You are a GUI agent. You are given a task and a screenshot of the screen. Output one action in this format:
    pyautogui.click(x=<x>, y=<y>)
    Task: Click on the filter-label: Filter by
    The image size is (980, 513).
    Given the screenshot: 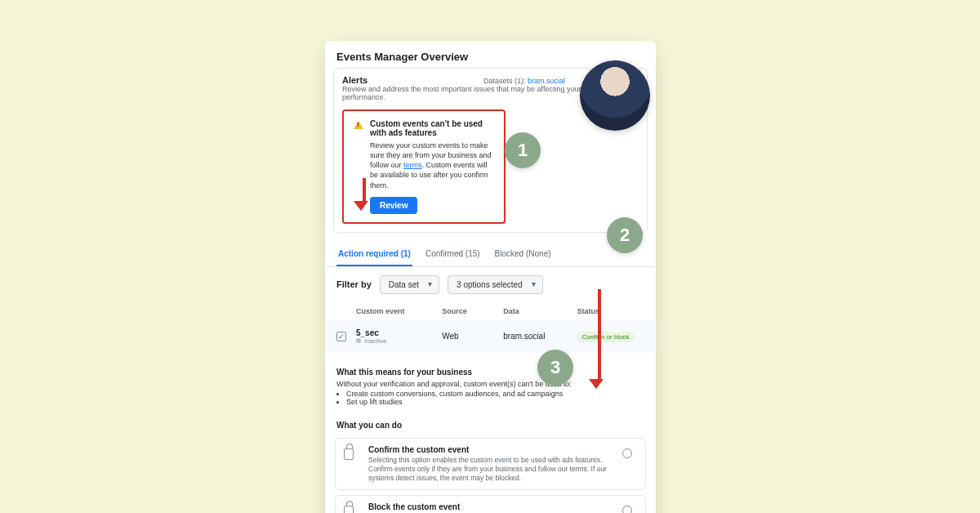 What is the action you would take?
    pyautogui.click(x=354, y=284)
    